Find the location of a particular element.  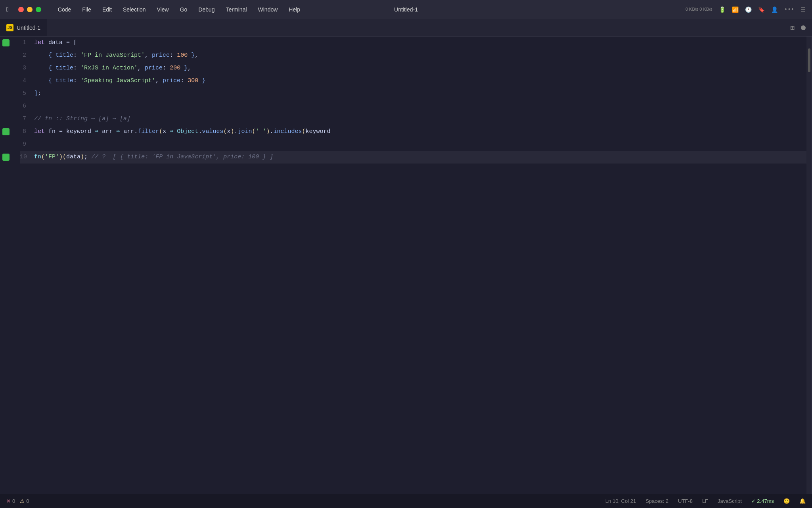

bell-icon: 🔔 is located at coordinates (802, 501).